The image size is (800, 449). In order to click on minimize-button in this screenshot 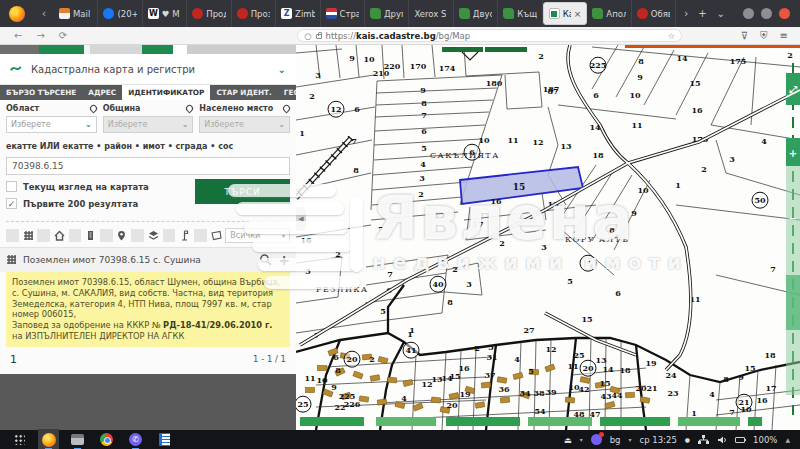, I will do `click(748, 14)`.